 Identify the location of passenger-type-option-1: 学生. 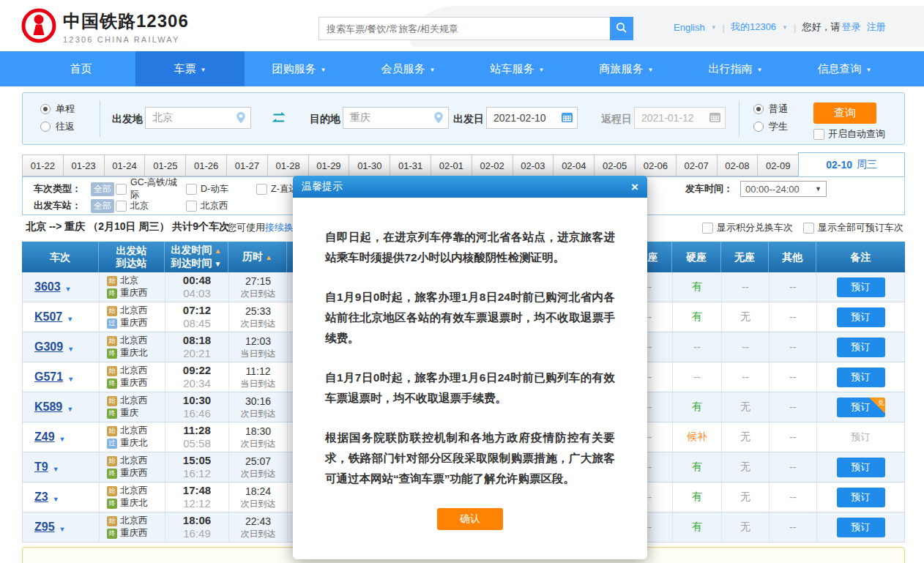
(770, 127).